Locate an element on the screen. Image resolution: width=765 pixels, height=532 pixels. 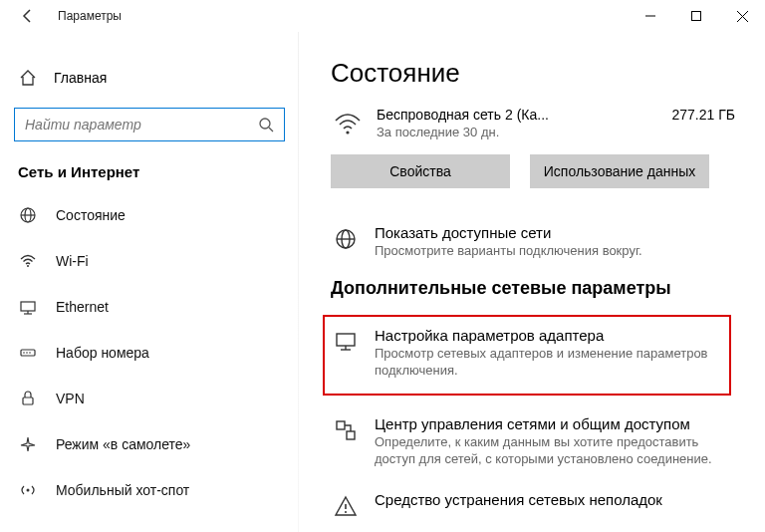
sidebar-item-label: Состояние is located at coordinates (91, 215).